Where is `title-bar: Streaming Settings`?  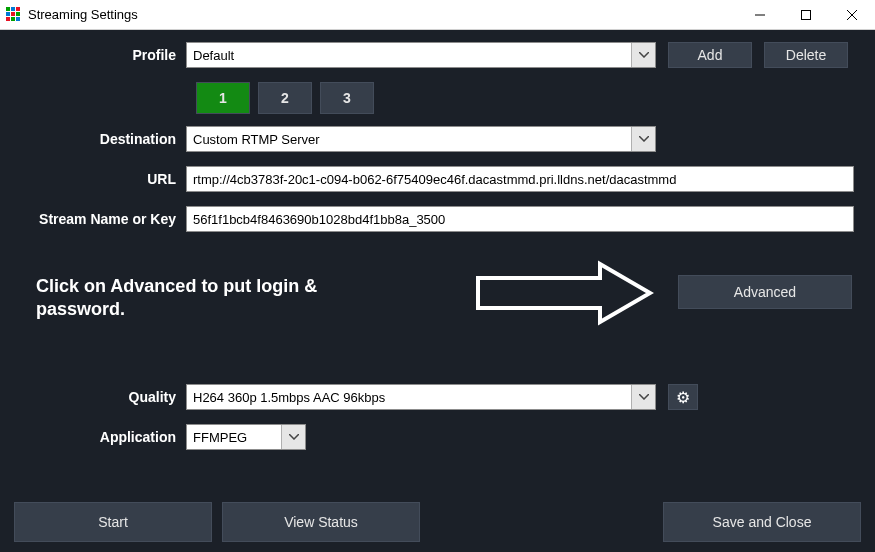
title-bar: Streaming Settings is located at coordinates (438, 15).